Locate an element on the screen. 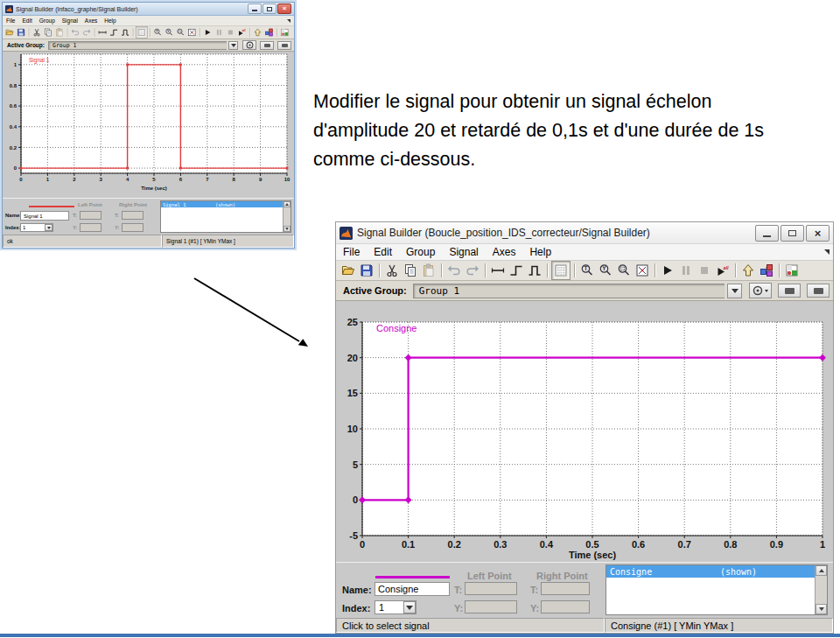 Image resolution: width=840 pixels, height=638 pixels. titlebar: Signal Builder (Infaco_graphe/Signal Bui… is located at coordinates (149, 9).